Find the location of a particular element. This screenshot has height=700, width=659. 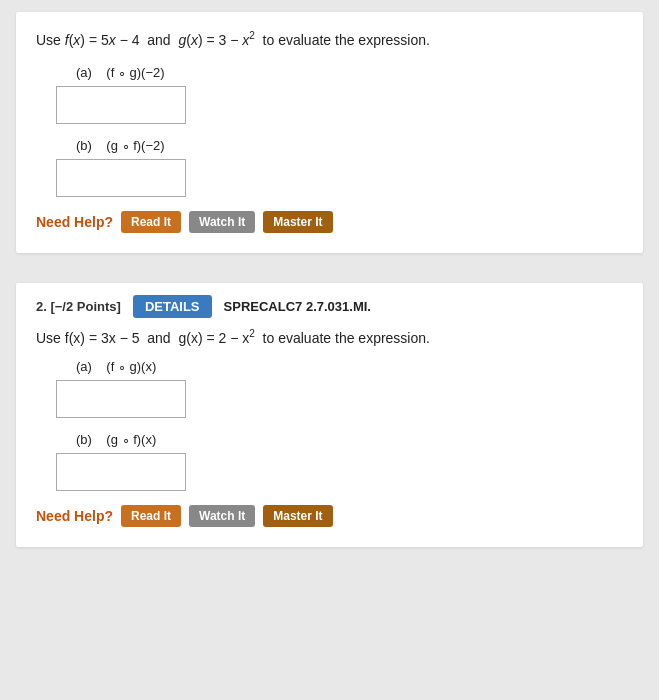

problem1-part-b: (b) (g ∘ f)(−2) is located at coordinates (340, 168).